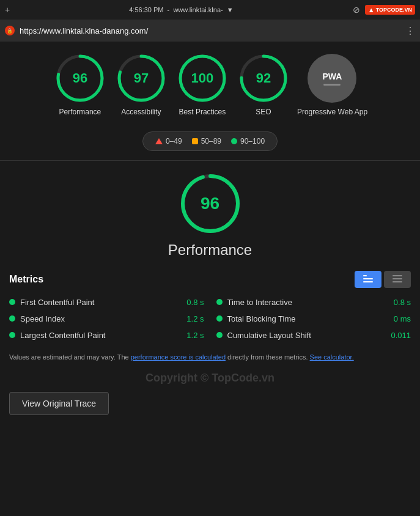  I want to click on average-square-icon, so click(195, 141).